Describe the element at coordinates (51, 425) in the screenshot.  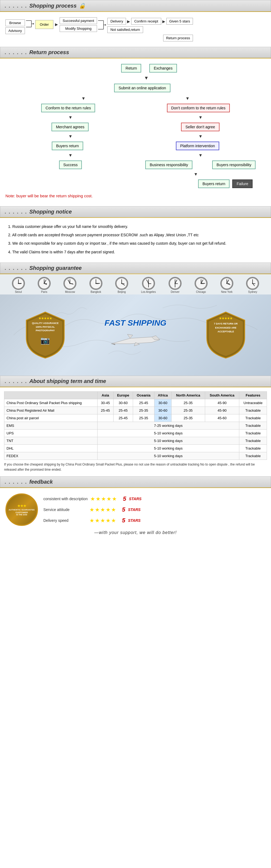
I see `service-ems: EMS` at that location.